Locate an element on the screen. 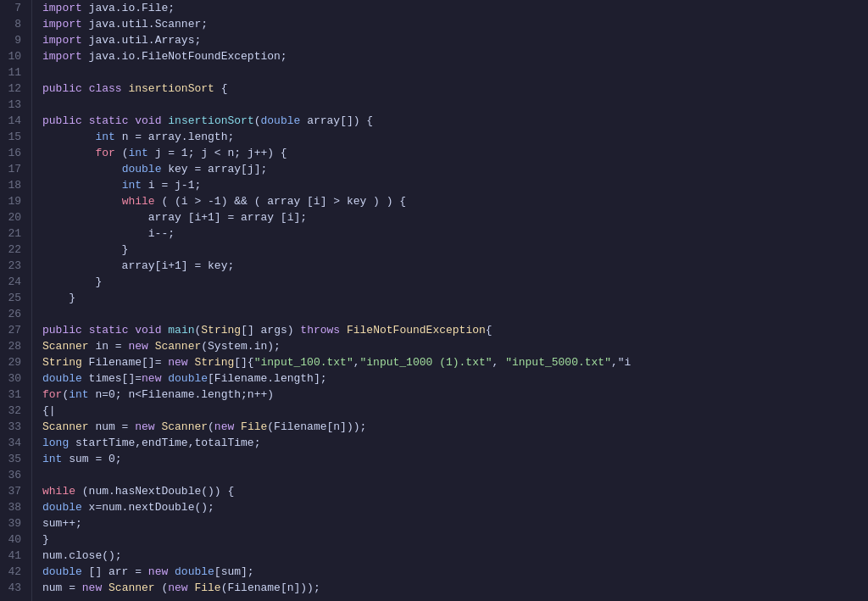 The height and width of the screenshot is (601, 868). token-plain: java.io.File; is located at coordinates (129, 8).